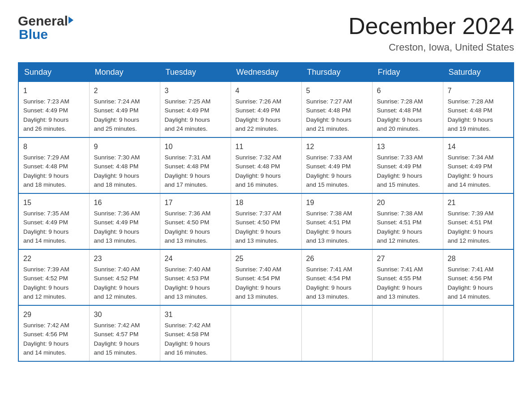 This screenshot has height=411, width=532. Describe the element at coordinates (195, 259) in the screenshot. I see `day-number: 24` at that location.